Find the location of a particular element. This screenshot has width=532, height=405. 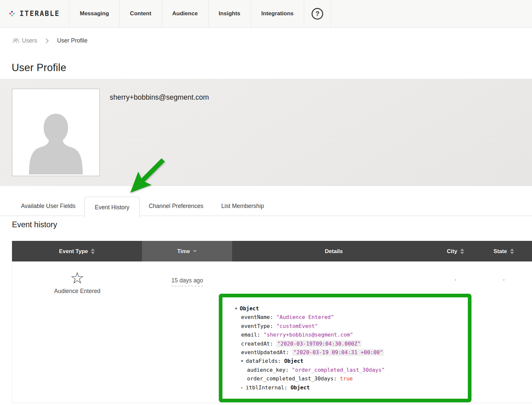

nav-item-integrations: Integrations is located at coordinates (277, 14).